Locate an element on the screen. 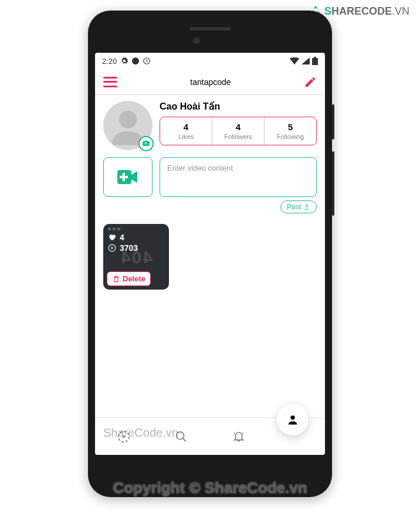  watermark-mid: ShareCode.vn is located at coordinates (141, 433).